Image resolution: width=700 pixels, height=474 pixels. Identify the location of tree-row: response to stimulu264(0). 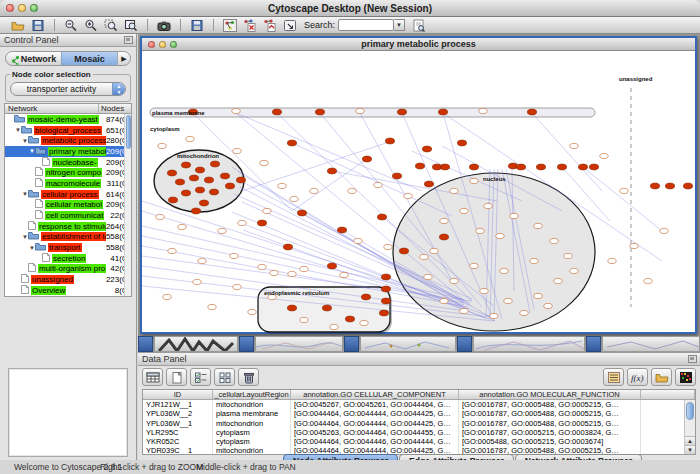
(68, 226).